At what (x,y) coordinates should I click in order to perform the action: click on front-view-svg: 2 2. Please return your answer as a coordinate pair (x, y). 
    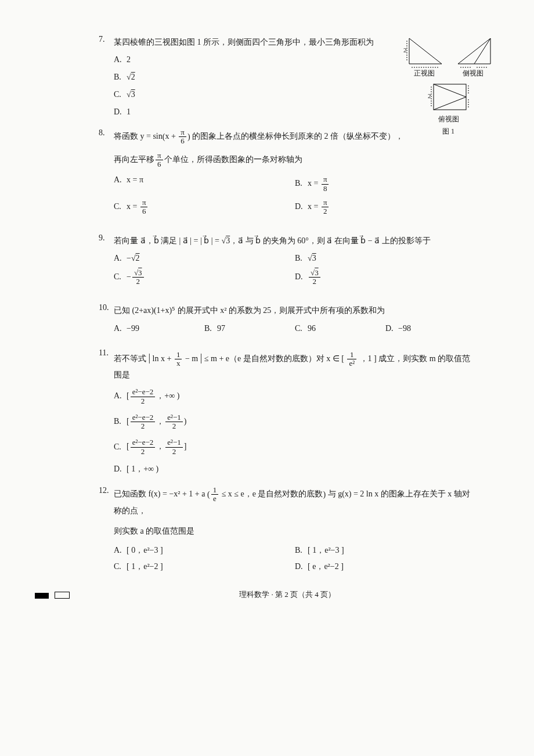
    Looking at the image, I should click on (424, 52).